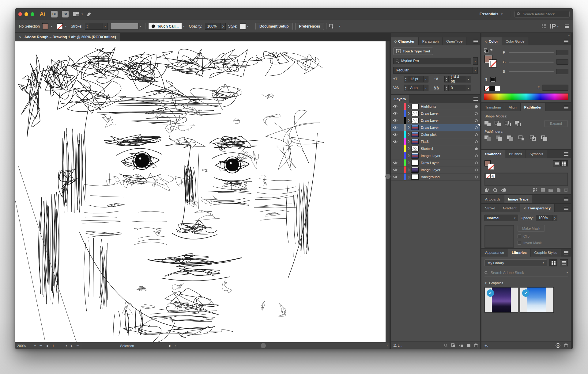 The width and height of the screenshot is (588, 374). I want to click on leading-field: (14.4 pt), so click(457, 79).